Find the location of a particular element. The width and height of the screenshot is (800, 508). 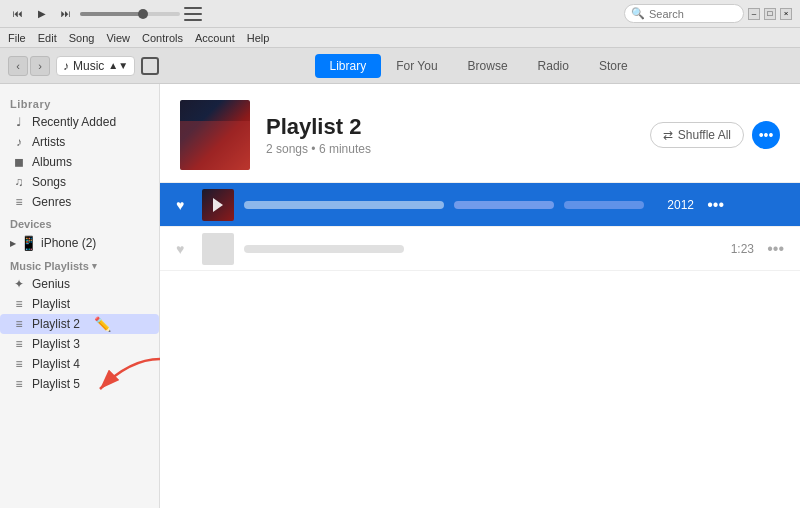

sidebar-item-playlist-2: ≡ Playlist 2 ✏️ is located at coordinates (80, 324).